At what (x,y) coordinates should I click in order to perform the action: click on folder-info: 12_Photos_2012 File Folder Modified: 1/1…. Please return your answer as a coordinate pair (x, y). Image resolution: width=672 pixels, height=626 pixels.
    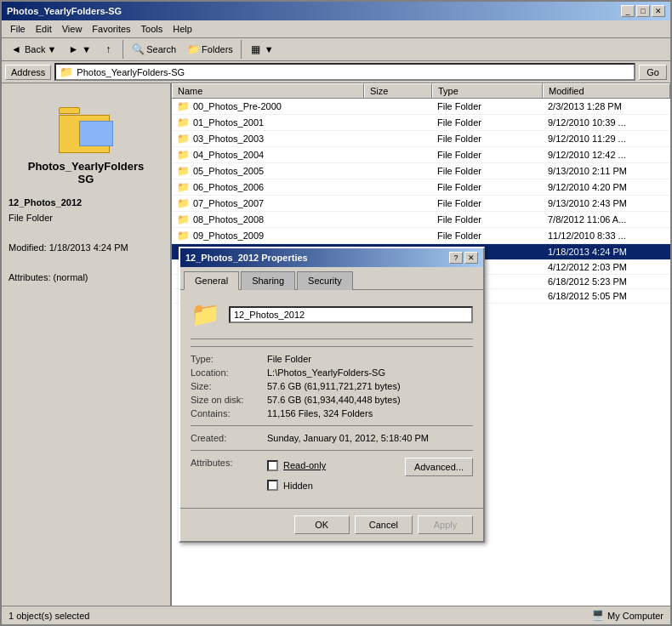
    Looking at the image, I should click on (68, 241).